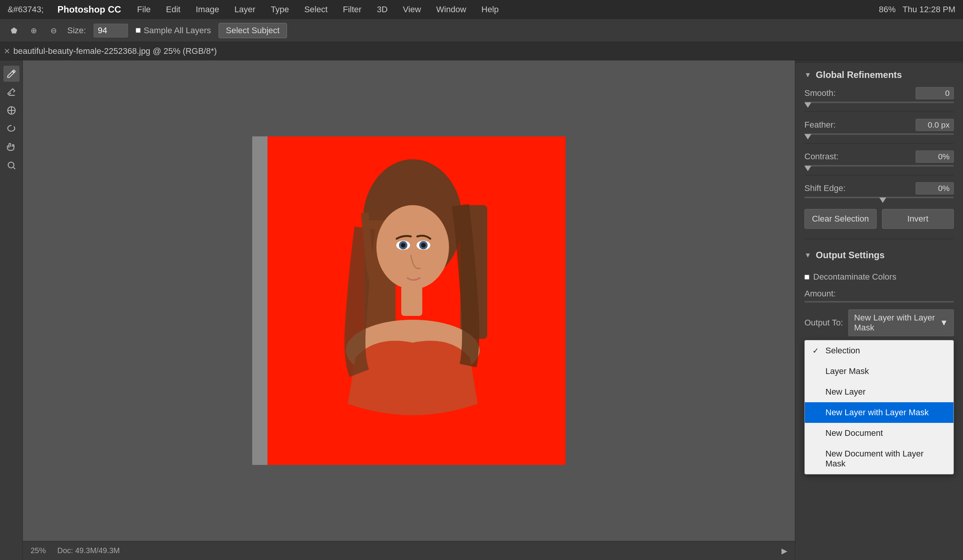 This screenshot has width=963, height=560. Describe the element at coordinates (11, 92) in the screenshot. I see `tool-eraser` at that location.